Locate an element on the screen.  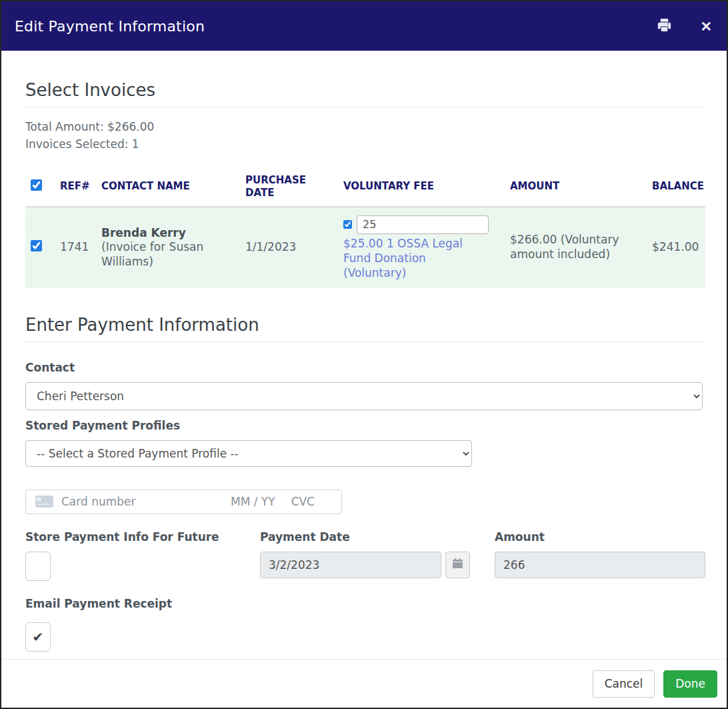
email-receipt-checkbox: ✔ is located at coordinates (38, 637).